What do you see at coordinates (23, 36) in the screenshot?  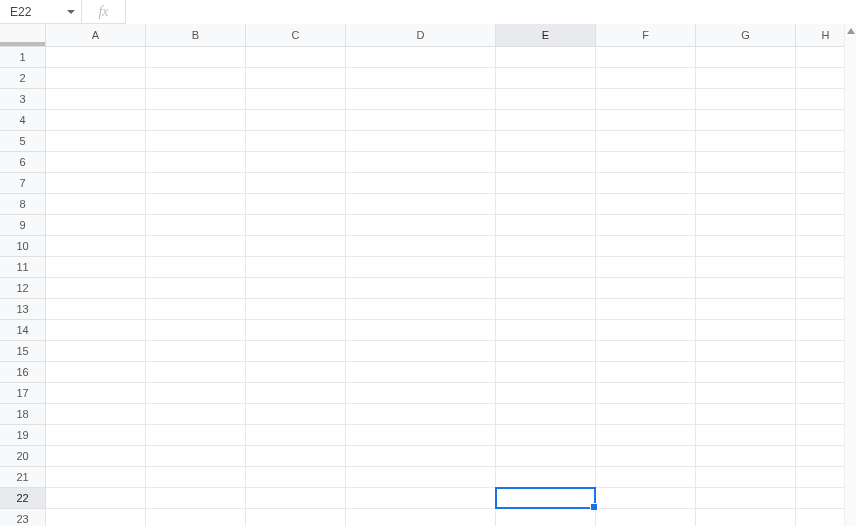 I see `select-all-corner` at bounding box center [23, 36].